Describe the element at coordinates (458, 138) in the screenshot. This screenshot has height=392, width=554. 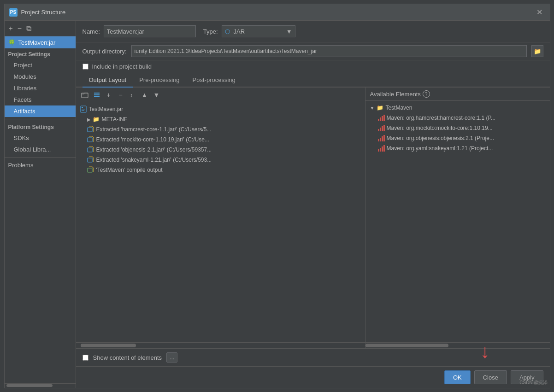
I see `avail-item-objenesis: Maven: org.objenesis:objenesis:2.1 (Proj…` at that location.